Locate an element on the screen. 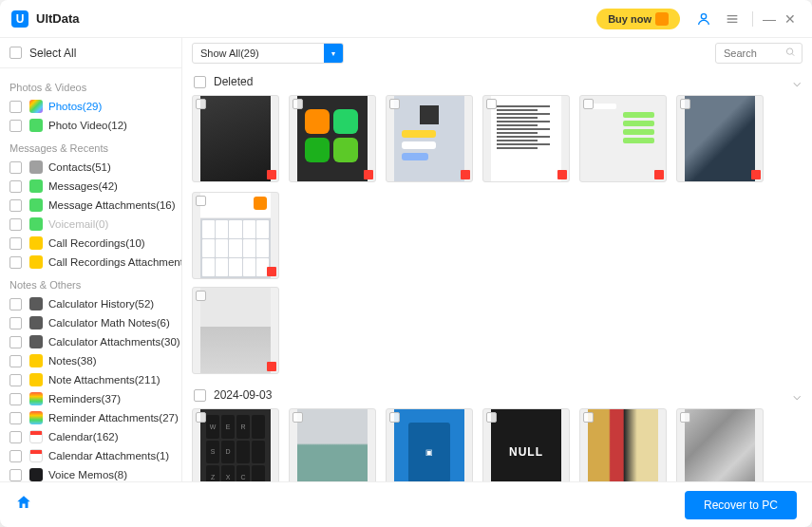  select-all-label: Select All is located at coordinates (53, 53).